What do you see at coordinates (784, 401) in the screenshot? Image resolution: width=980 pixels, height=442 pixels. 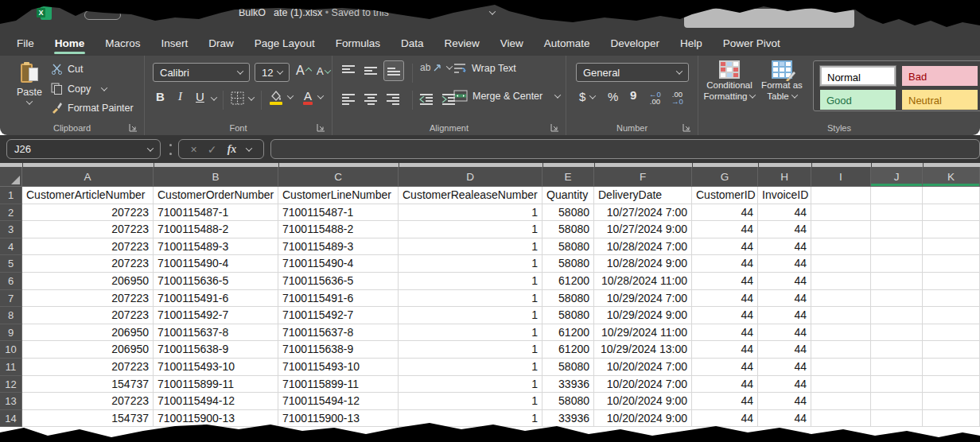 I see `cell-H13: 44` at bounding box center [784, 401].